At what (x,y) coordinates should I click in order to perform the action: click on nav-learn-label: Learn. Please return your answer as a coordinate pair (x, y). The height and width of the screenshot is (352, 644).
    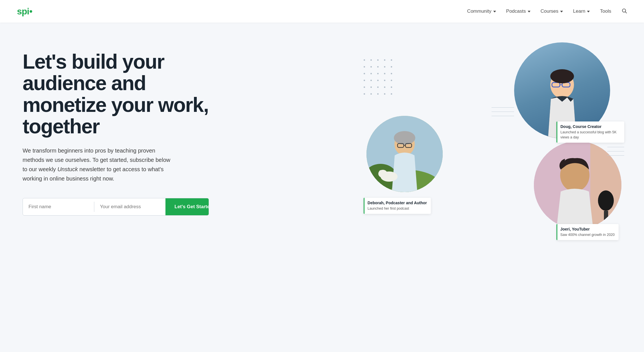
    Looking at the image, I should click on (579, 11).